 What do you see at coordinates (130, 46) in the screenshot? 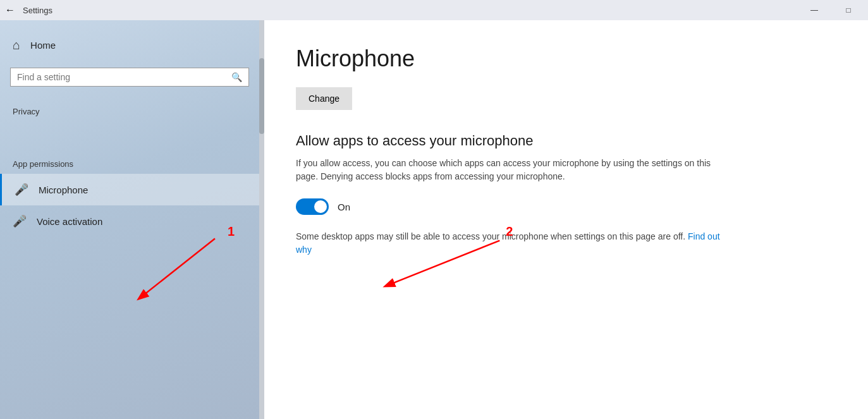
I see `sidebar-item-home: ⌂ Home` at bounding box center [130, 46].